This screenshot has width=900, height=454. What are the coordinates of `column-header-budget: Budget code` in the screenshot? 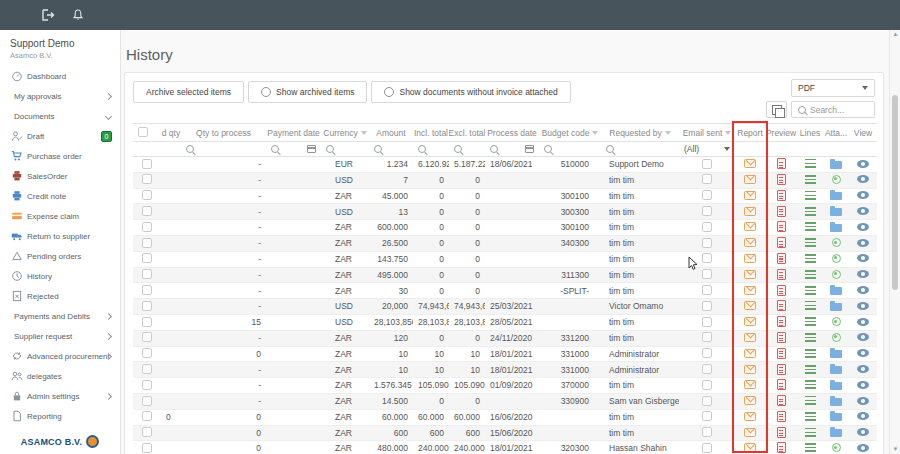 It's located at (570, 133).